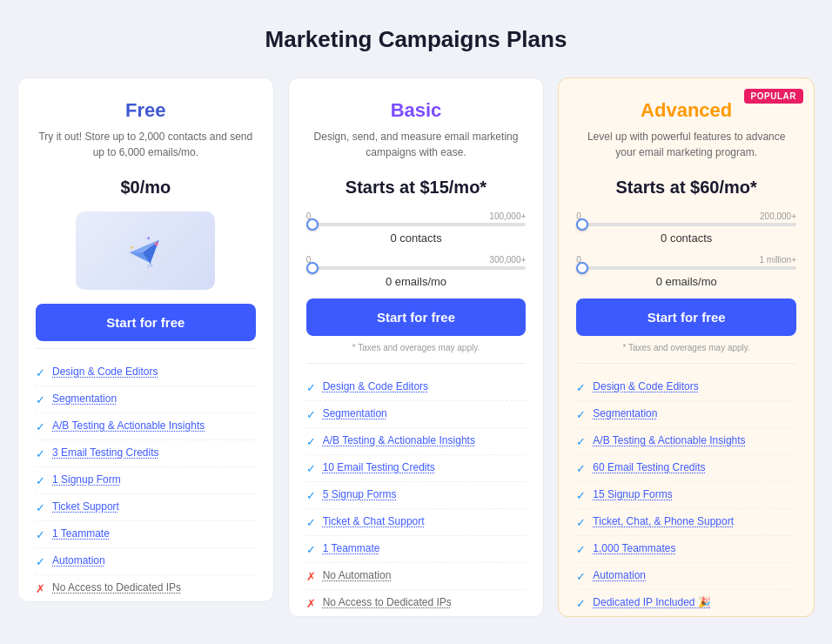  Describe the element at coordinates (652, 602) in the screenshot. I see `feature-text: Dedicated IP Included 🎉` at that location.